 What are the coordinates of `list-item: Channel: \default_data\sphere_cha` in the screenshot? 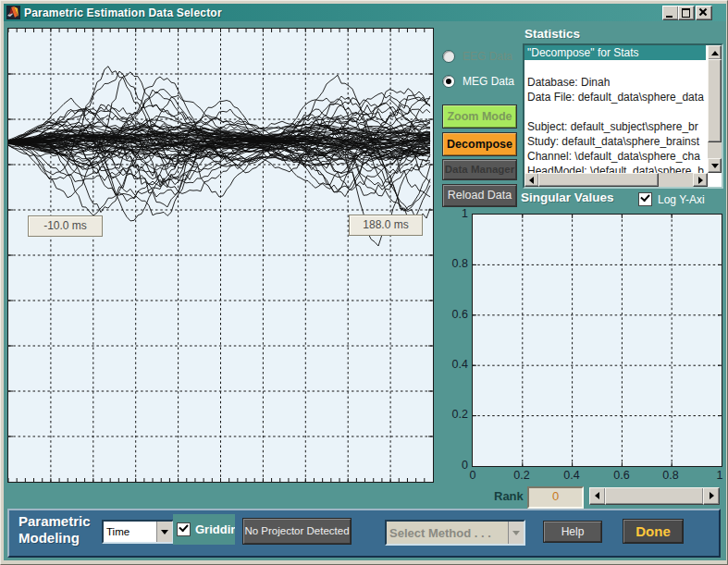 It's located at (615, 156).